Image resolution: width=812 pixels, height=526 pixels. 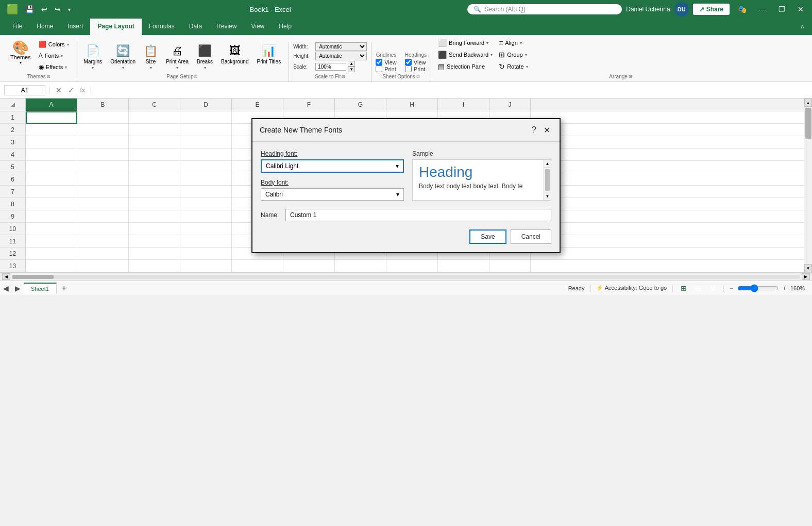 I want to click on ribbon-toggle-button: 🎭, so click(x=742, y=9).